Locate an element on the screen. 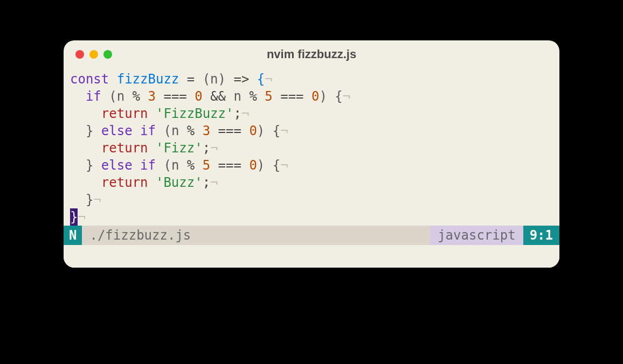  code-token: fizzBuzz is located at coordinates (148, 79).